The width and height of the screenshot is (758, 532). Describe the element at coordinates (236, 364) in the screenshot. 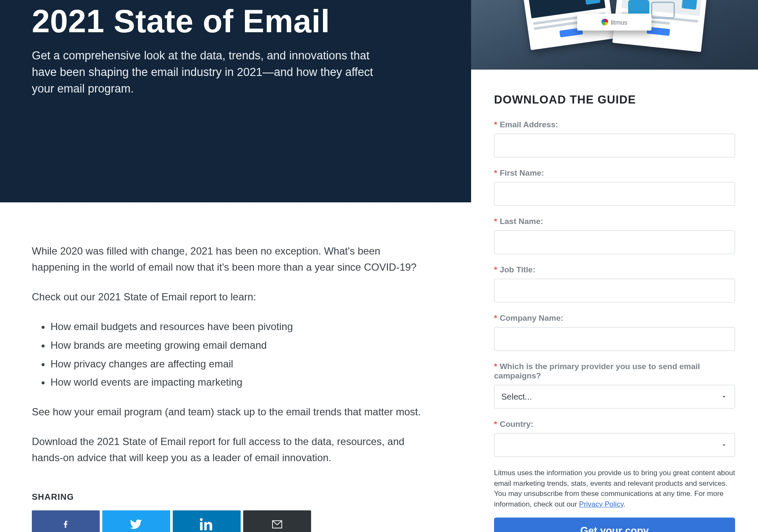

I see `bullet-item: How privacy changes are affecting email` at that location.